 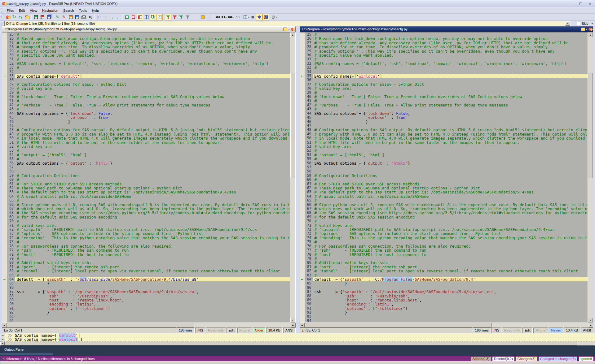 What do you see at coordinates (146, 296) in the screenshot?
I see `code-line: 88 'ssh' : '/usr/bin/ssh',` at bounding box center [146, 296].